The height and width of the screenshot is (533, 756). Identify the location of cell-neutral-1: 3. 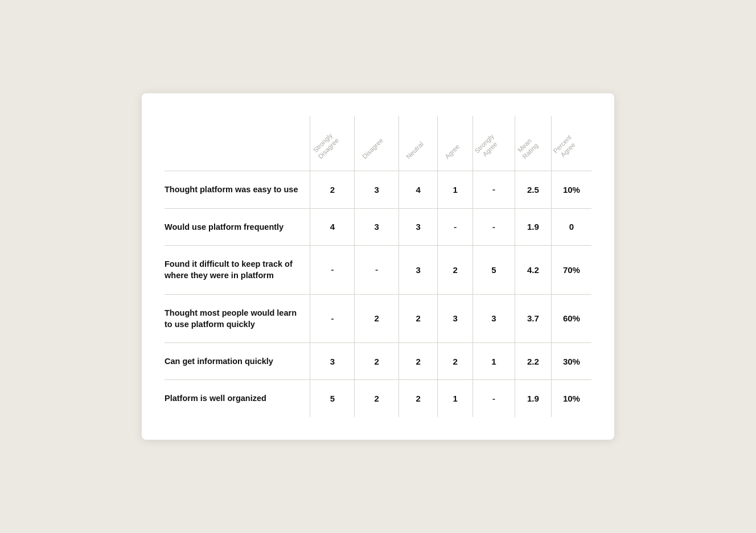
(418, 226).